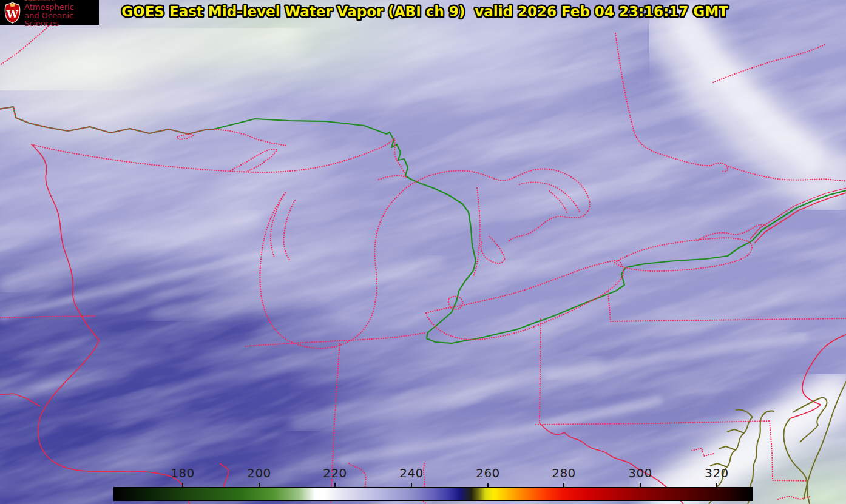 This screenshot has height=504, width=846. Describe the element at coordinates (62, 7) in the screenshot. I see `logo-line1: Atmospheric` at that location.